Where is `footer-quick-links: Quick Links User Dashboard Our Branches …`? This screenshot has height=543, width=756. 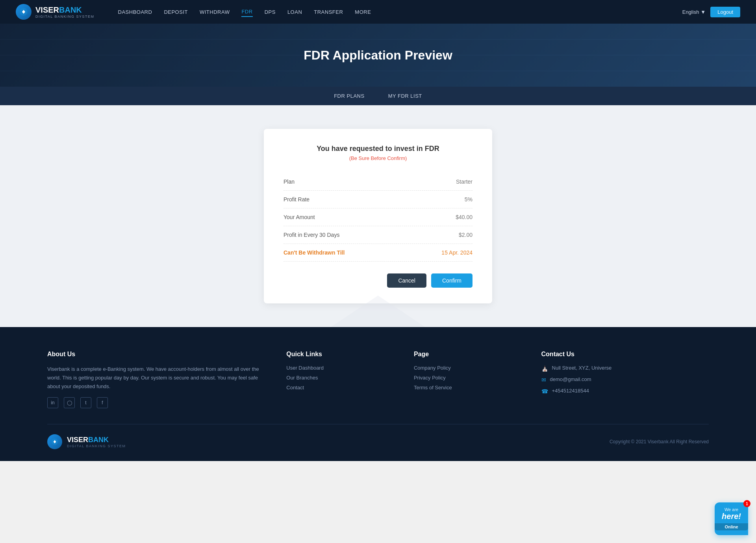 footer-quick-links: Quick Links User Dashboard Our Branches … is located at coordinates (342, 379).